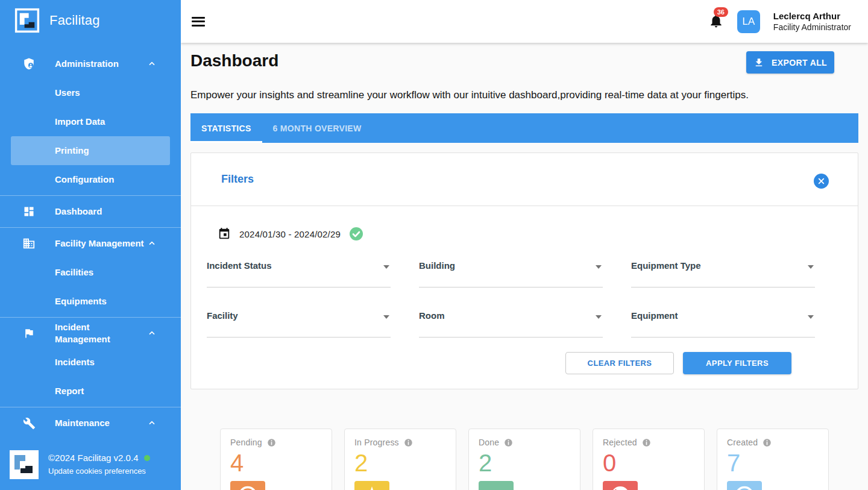  Describe the element at coordinates (721, 12) in the screenshot. I see `notification-count-badge: 36` at that location.